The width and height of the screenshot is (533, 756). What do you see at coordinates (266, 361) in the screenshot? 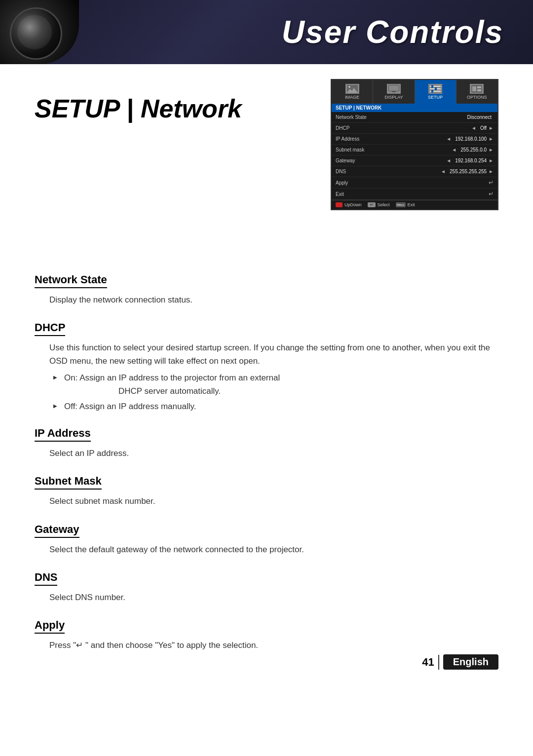
I see `section-dhcp: DHCP Use this function to select your de…` at bounding box center [266, 361].